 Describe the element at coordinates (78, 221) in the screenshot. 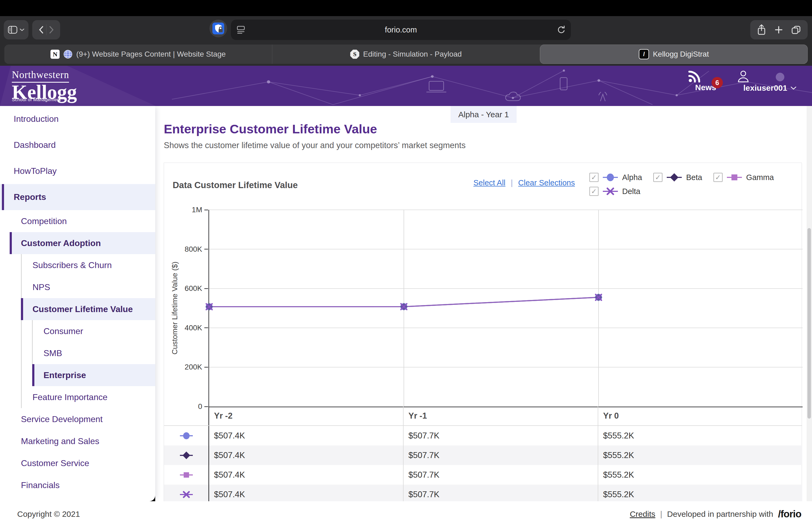

I see `sidebar-item-competition: Competition` at that location.